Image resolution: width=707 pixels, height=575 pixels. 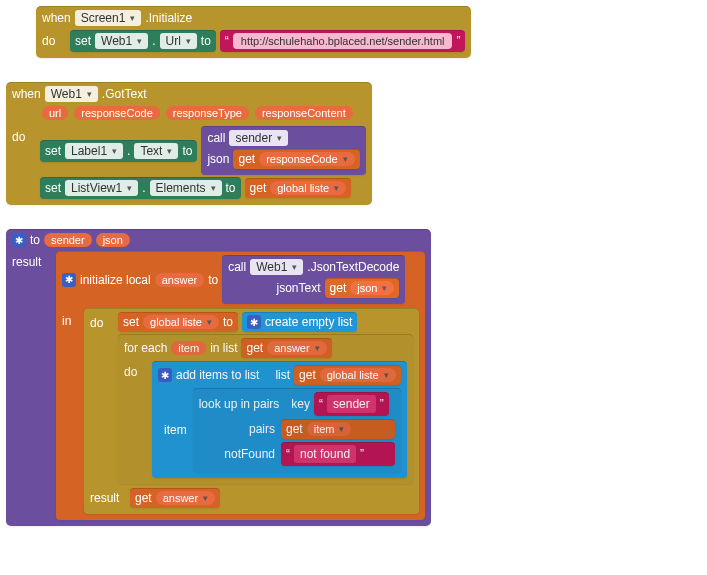 I want to click on string-notfound: “ not found ”, so click(x=338, y=454).